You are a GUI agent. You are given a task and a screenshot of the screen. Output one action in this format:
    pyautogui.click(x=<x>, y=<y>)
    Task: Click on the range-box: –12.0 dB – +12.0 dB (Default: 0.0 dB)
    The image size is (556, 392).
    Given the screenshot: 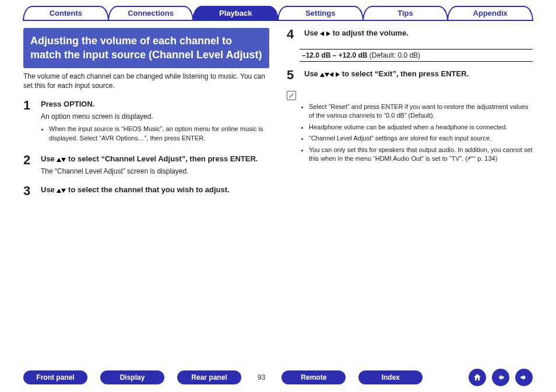 What is the action you would take?
    pyautogui.click(x=416, y=55)
    